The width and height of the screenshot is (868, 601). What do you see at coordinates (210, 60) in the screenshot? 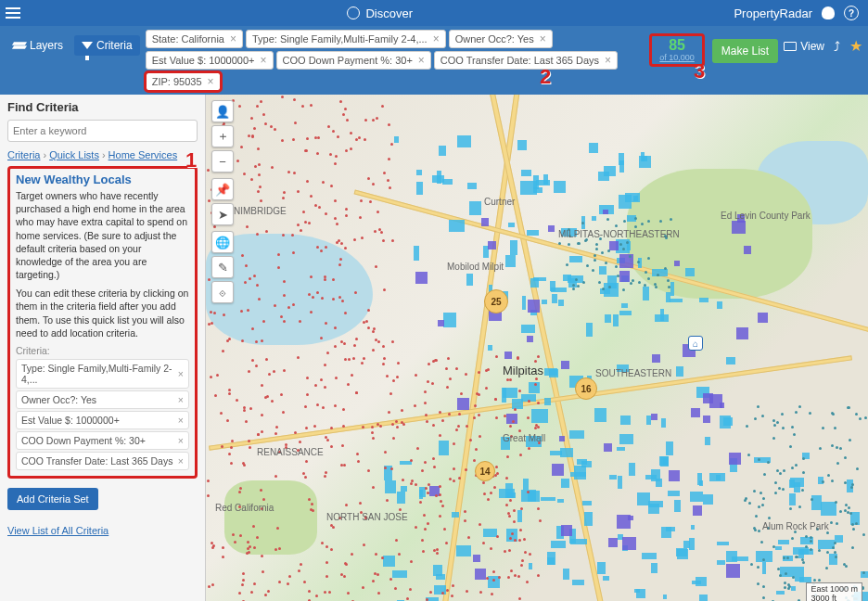
I see `criteria-chip: Est Value $: 1000000+×` at bounding box center [210, 60].